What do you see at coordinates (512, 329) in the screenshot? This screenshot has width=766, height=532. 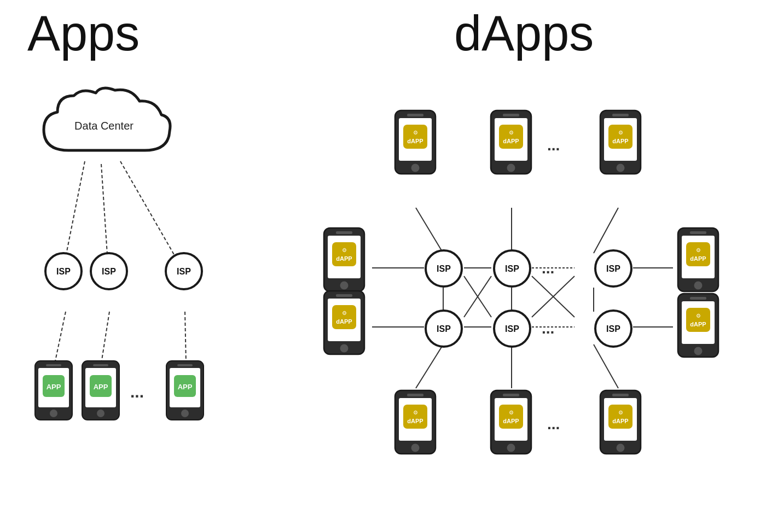 I see `right-isp-r5: ISP` at bounding box center [512, 329].